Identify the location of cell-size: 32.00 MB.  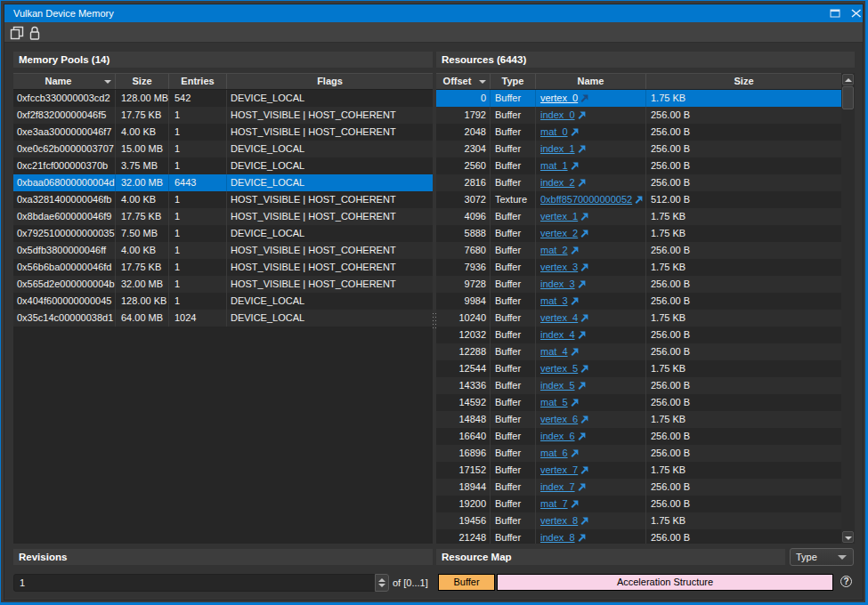
(142, 285).